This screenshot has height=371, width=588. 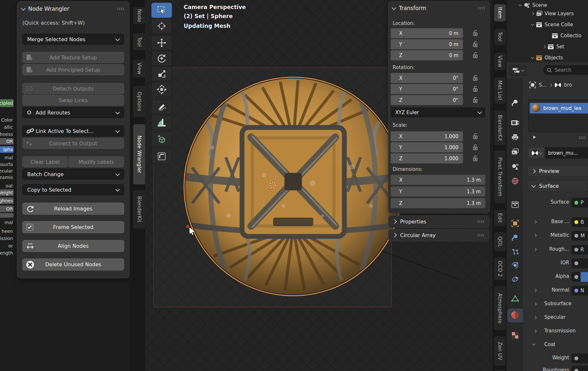 What do you see at coordinates (427, 136) in the screenshot?
I see `scale-x-field: X 1.000` at bounding box center [427, 136].